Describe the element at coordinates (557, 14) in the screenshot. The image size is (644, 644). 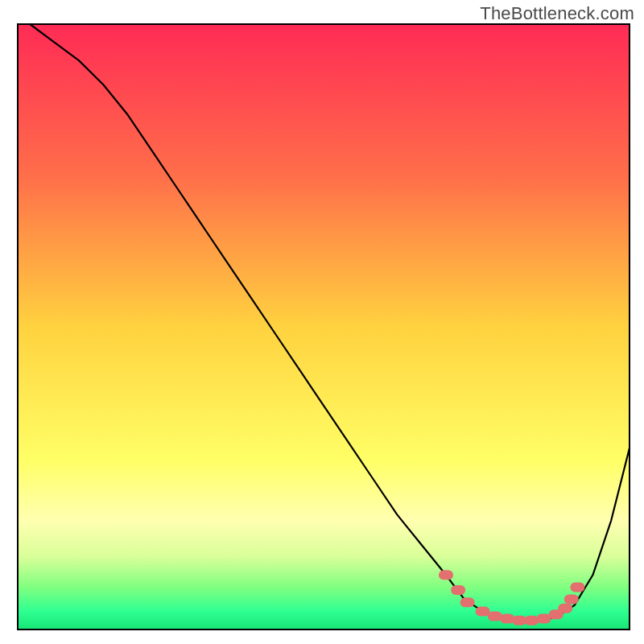
I see `watermark-text: TheBottleneck.com` at that location.